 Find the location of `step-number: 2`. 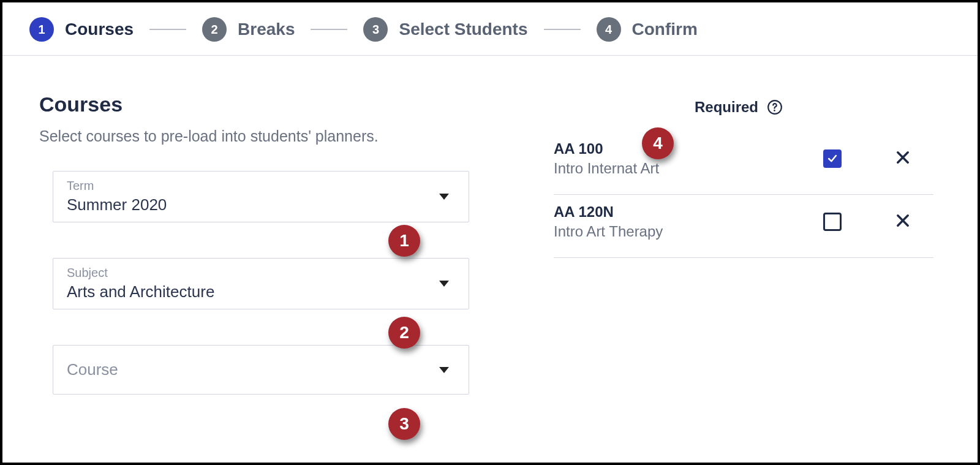

step-number: 2 is located at coordinates (214, 29).